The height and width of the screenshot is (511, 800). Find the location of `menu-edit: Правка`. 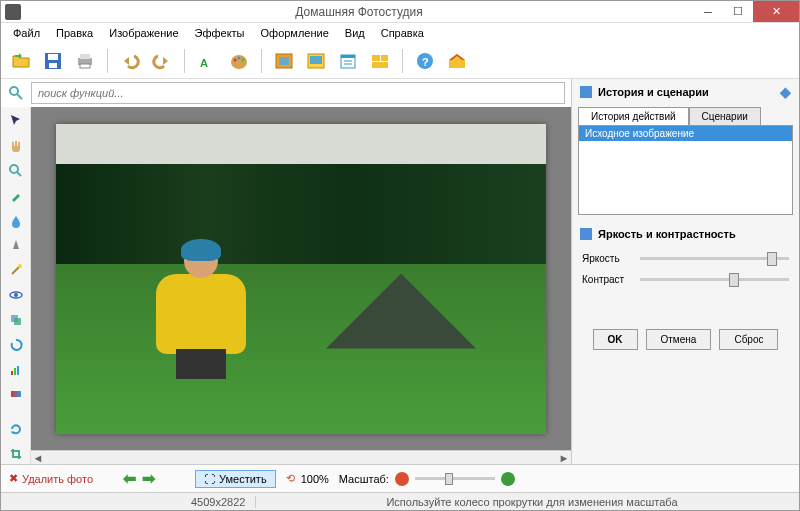

menu-edit: Правка is located at coordinates (74, 33).